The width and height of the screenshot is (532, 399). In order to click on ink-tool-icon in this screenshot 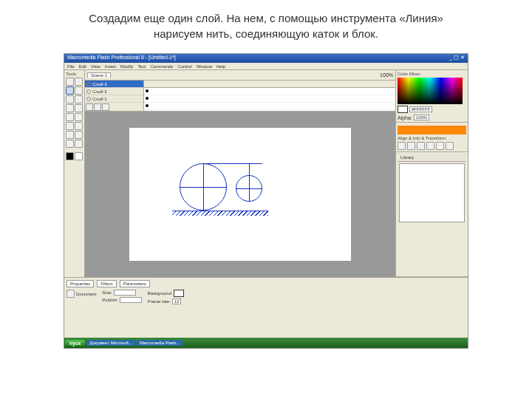, I will do `click(69, 126)`.